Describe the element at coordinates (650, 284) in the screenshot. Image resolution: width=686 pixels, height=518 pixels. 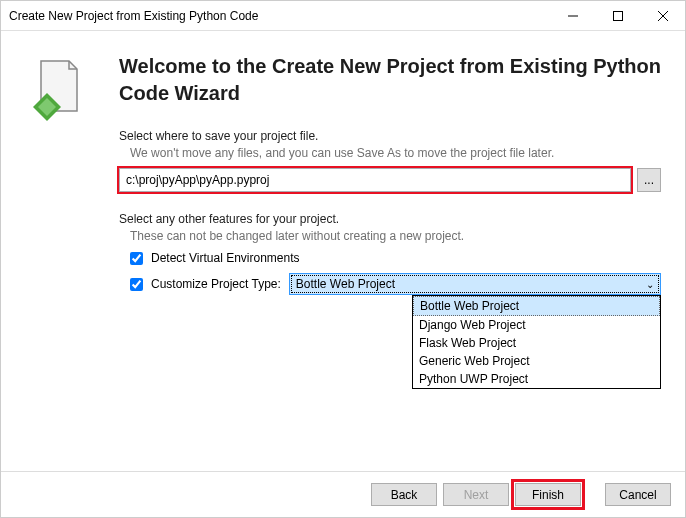
I see `chevron-down-icon: ⌄` at that location.